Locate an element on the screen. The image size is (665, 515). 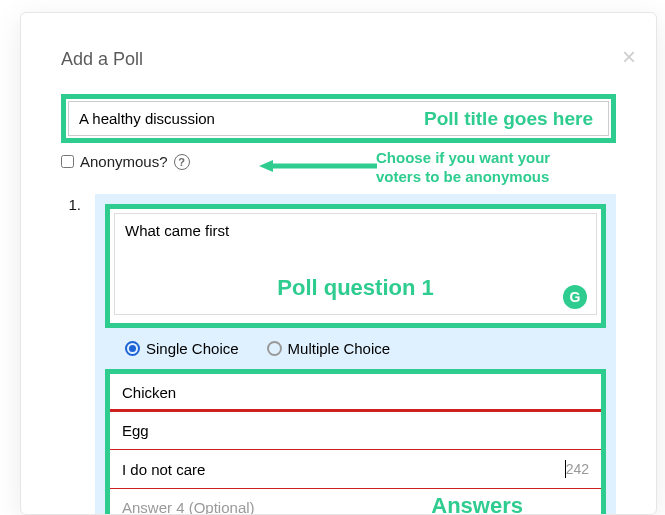
char-counter: 242 is located at coordinates (578, 469).